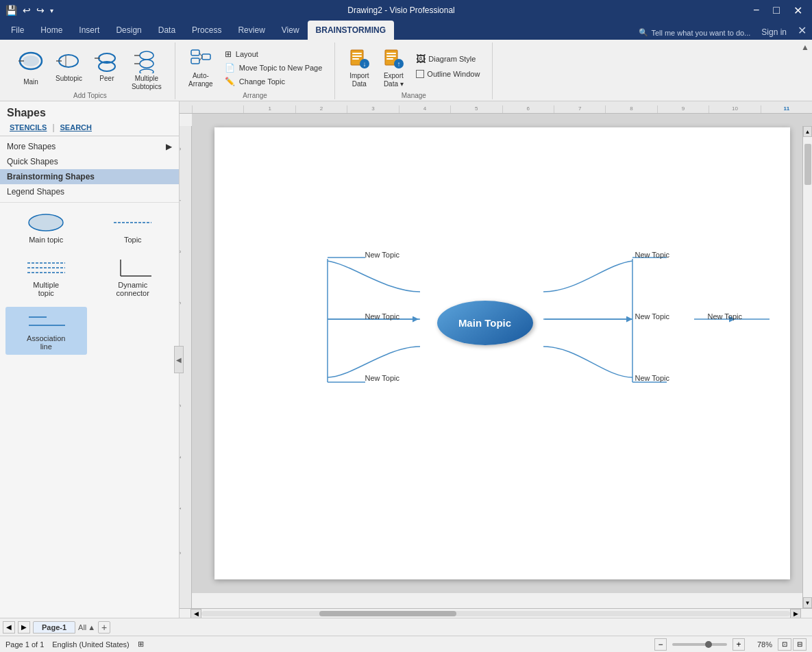 The height and width of the screenshot is (652, 812). What do you see at coordinates (86, 627) in the screenshot?
I see `all-pages-btn: All ▲` at bounding box center [86, 627].